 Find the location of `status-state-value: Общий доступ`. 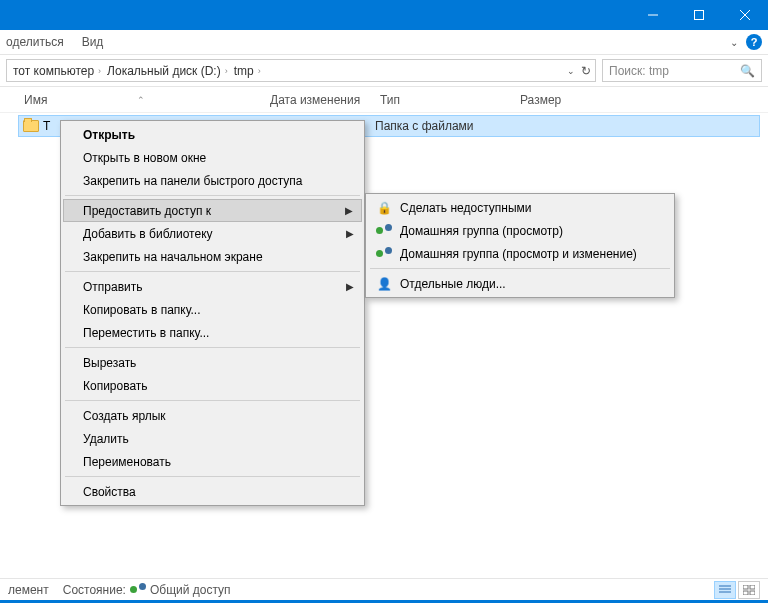

status-state-value: Общий доступ is located at coordinates (190, 590).